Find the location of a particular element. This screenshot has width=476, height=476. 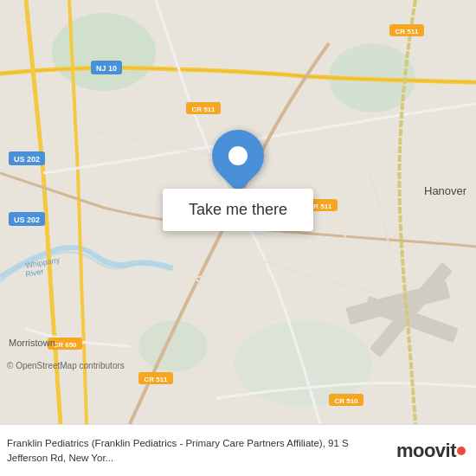

svg-text: CR 650 is located at coordinates (65, 344).